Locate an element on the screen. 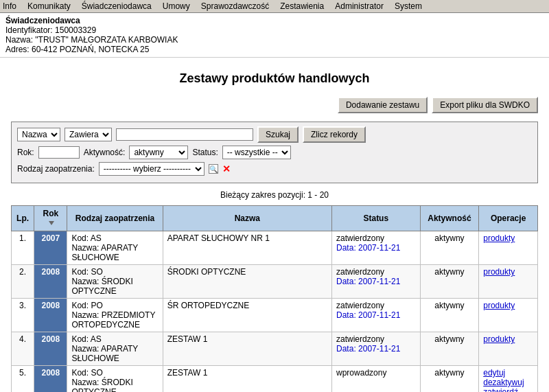 This screenshot has width=549, height=392. count-button: Zlicz rekordy is located at coordinates (334, 135).